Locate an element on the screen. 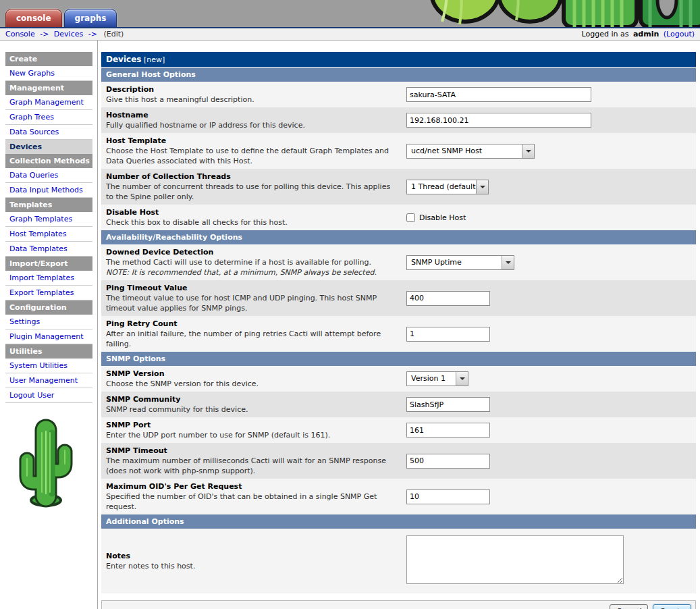  sidebar-header-utilities: Utilities is located at coordinates (49, 351).